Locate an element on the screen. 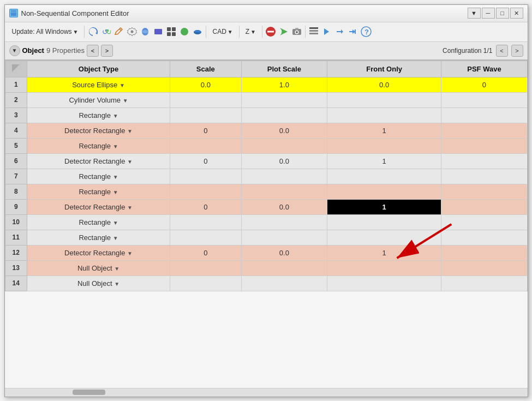 Image resolution: width=532 pixels, height=401 pixels. pin-button: ▼ is located at coordinates (474, 13).